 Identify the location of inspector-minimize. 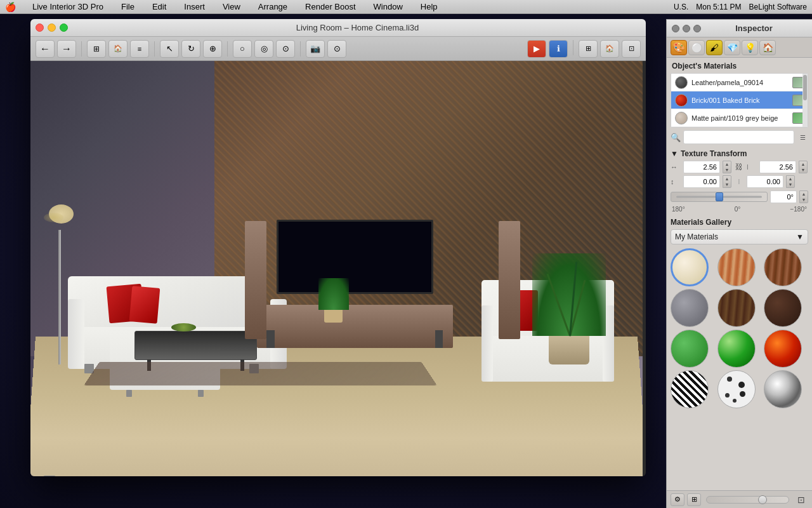
(686, 29).